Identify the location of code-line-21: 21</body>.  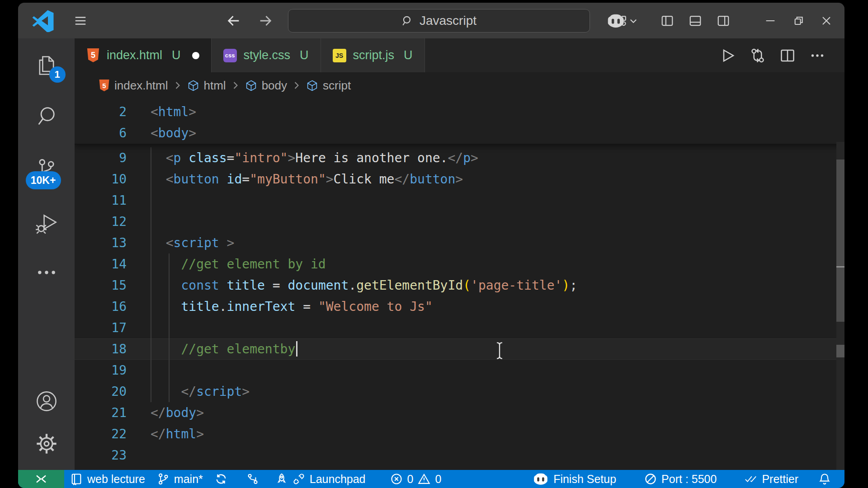
(459, 413).